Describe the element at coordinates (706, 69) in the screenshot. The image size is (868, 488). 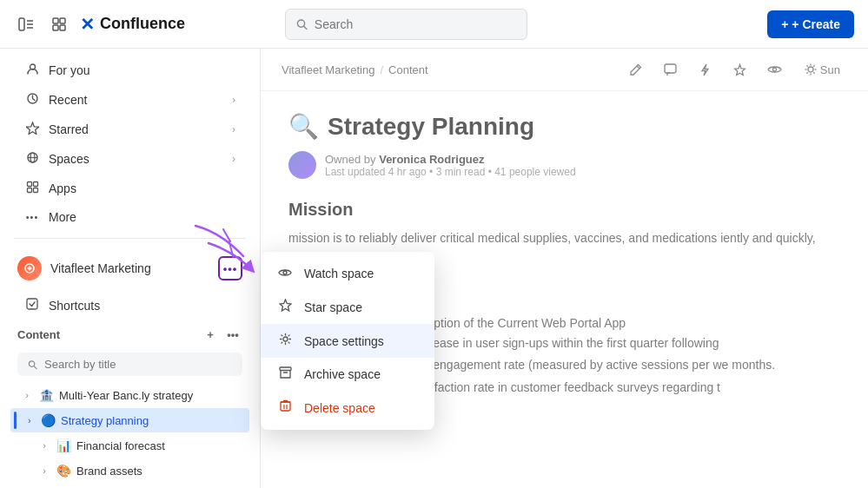
I see `lightning-icon` at that location.